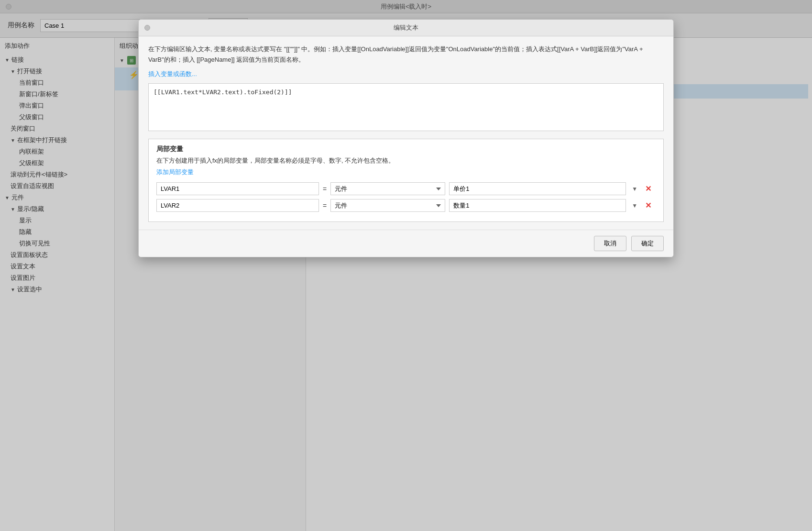 This screenshot has height=531, width=812. What do you see at coordinates (406, 161) in the screenshot?
I see `local-vars-desc: 在下方创建用于插入fx的局部变量，局部变量名称必须是字母、数字, 不允许包含空格…` at bounding box center [406, 161].